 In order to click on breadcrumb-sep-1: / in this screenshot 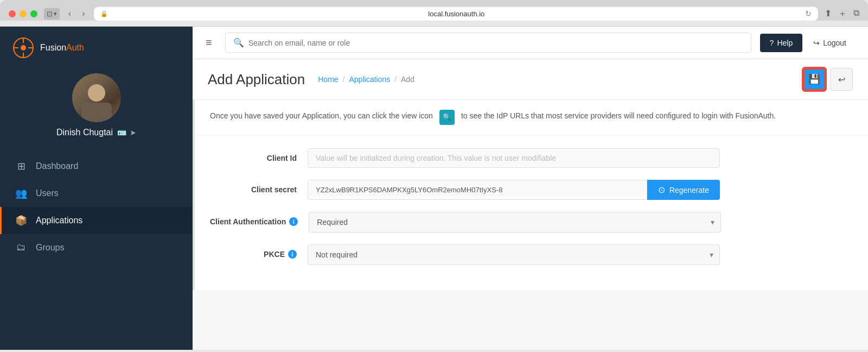, I will do `click(344, 79)`.